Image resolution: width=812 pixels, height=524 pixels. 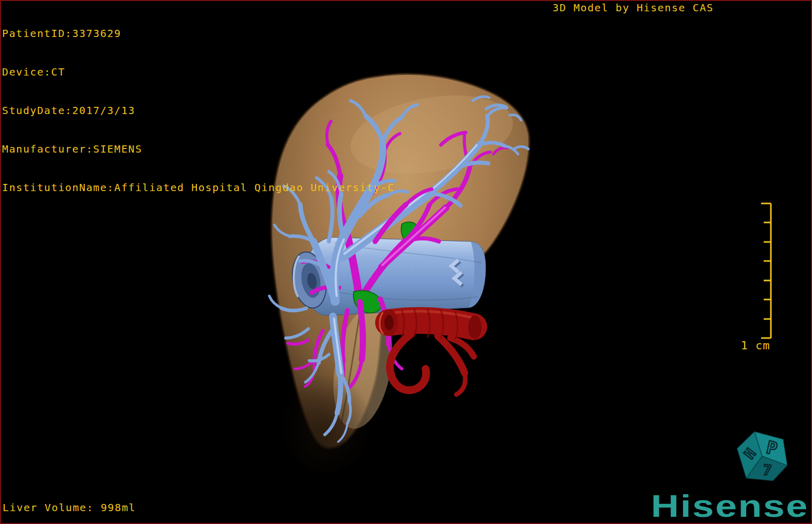 What do you see at coordinates (762, 456) in the screenshot?
I see `orientation-cube: P H 7` at bounding box center [762, 456].